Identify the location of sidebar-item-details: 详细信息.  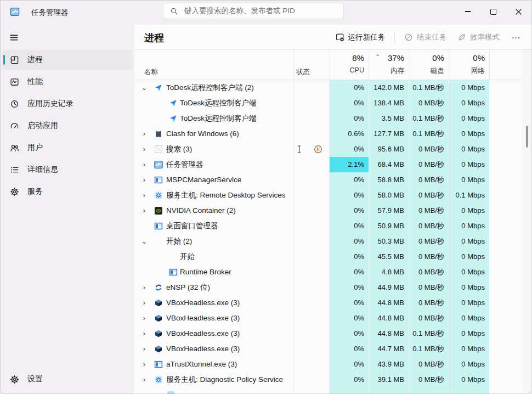
(67, 170).